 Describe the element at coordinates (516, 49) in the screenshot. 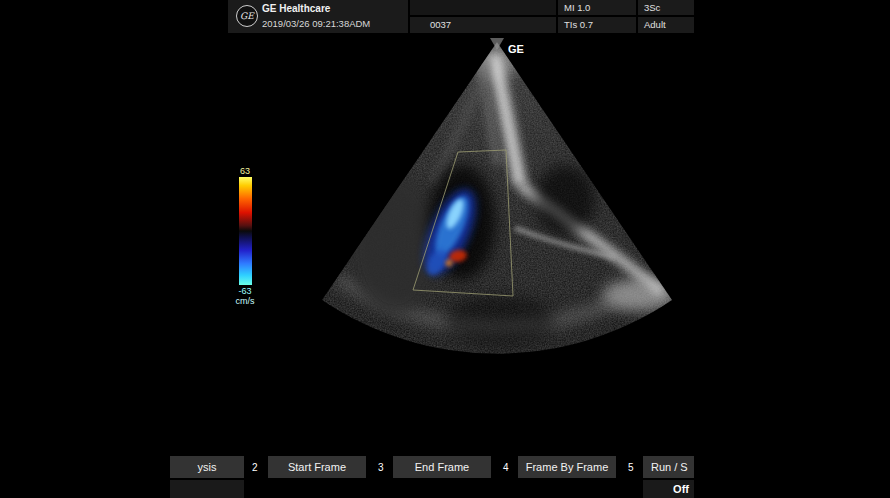

I see `image-orientation-label: GE` at that location.